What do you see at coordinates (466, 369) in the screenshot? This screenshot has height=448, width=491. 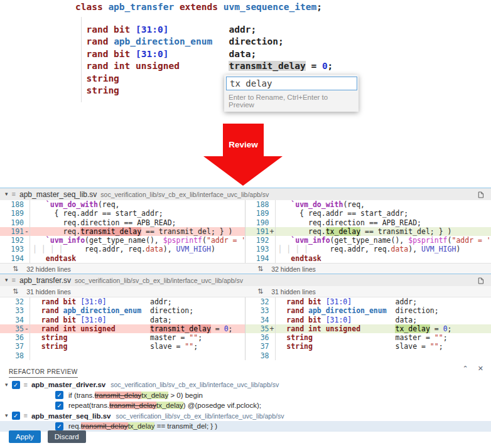 I see `collapse-panel-icon: ⌃` at bounding box center [466, 369].